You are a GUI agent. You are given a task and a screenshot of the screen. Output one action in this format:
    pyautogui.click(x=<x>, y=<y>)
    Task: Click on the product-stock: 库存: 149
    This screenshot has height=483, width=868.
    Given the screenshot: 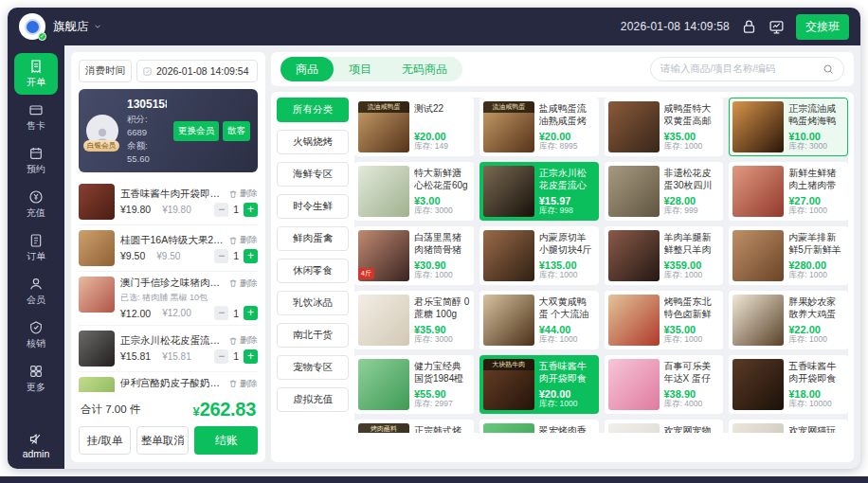 What is the action you would take?
    pyautogui.click(x=431, y=147)
    